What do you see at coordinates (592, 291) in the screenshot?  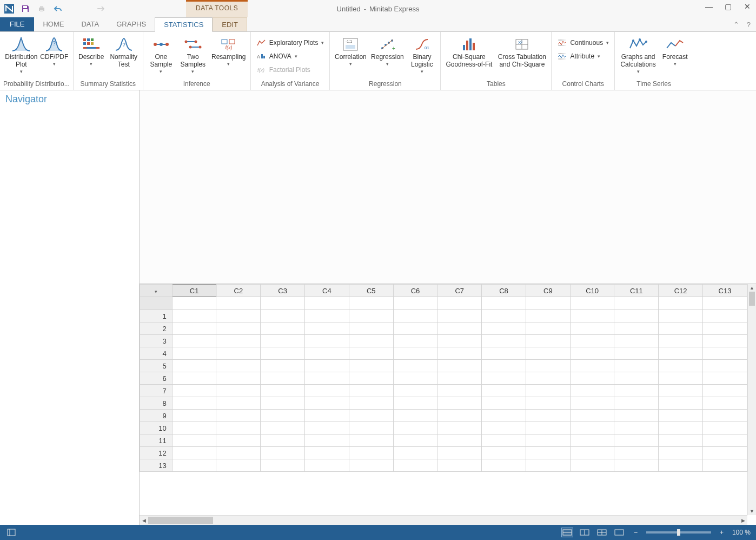 I see `column-header: C10` at bounding box center [592, 291].